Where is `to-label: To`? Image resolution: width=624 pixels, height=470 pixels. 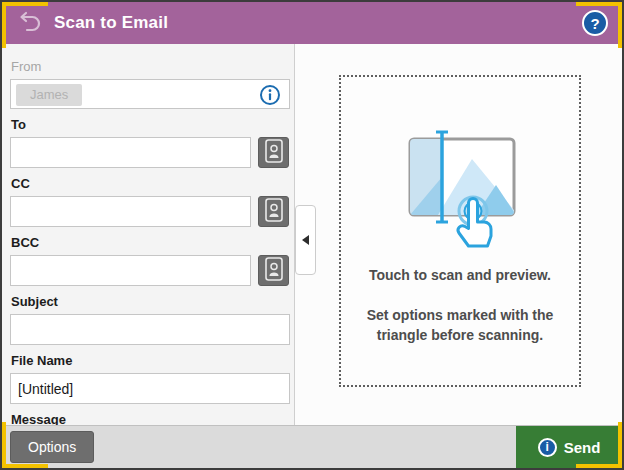
to-label: To is located at coordinates (150, 124).